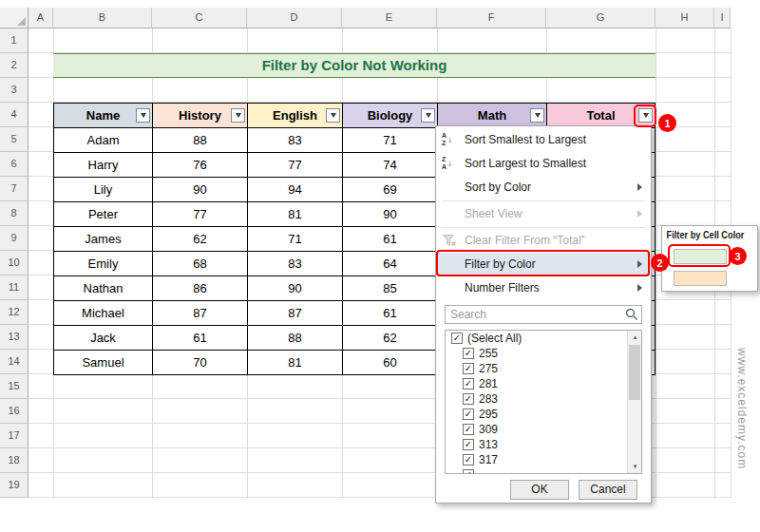 Image resolution: width=760 pixels, height=532 pixels. Describe the element at coordinates (295, 239) in the screenshot. I see `cell-english: 71` at that location.